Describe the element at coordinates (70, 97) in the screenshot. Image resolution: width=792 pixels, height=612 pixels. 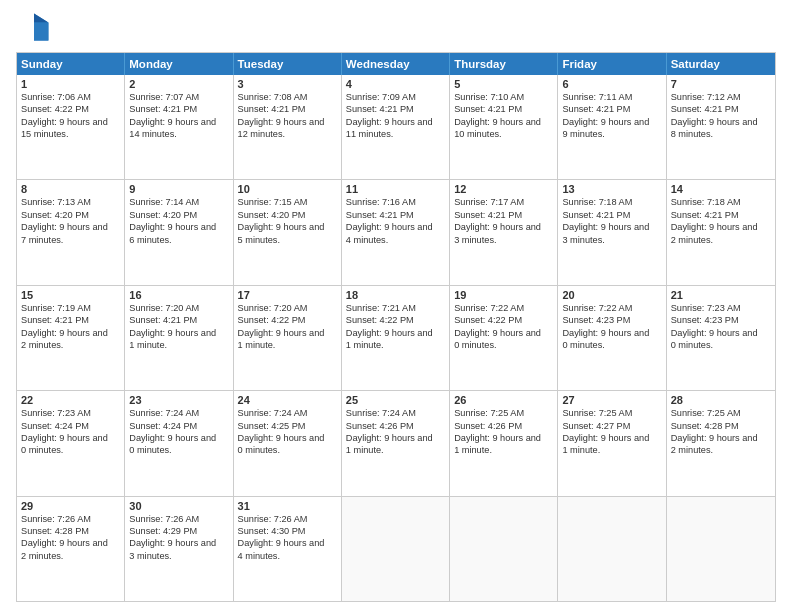
I see `sunrise-text: Sunrise: 7:06 AM` at that location.